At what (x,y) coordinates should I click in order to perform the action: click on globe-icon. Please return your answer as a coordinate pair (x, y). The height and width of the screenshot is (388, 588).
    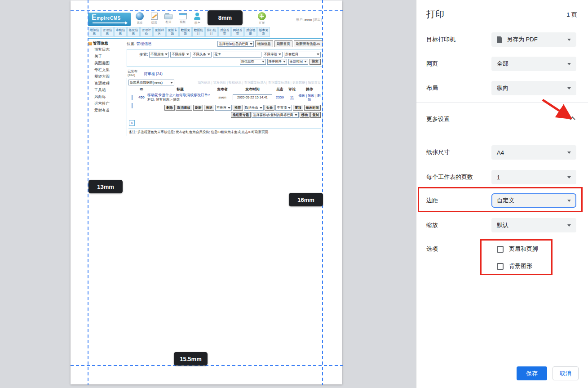
    Looking at the image, I should click on (140, 16).